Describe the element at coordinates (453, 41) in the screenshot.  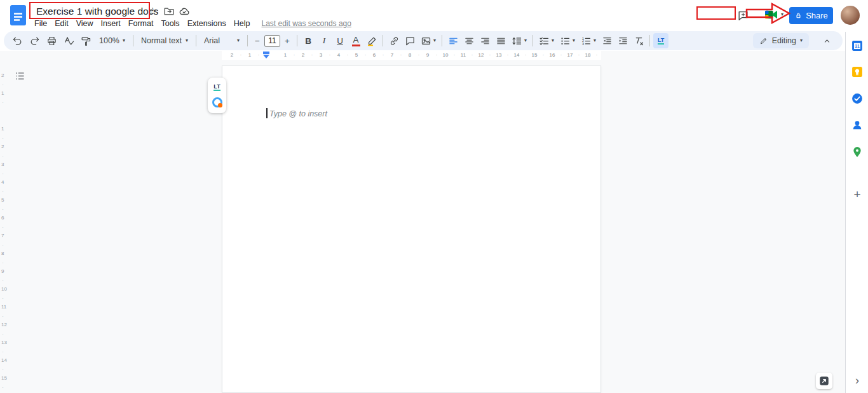
I see `align-left-button` at that location.